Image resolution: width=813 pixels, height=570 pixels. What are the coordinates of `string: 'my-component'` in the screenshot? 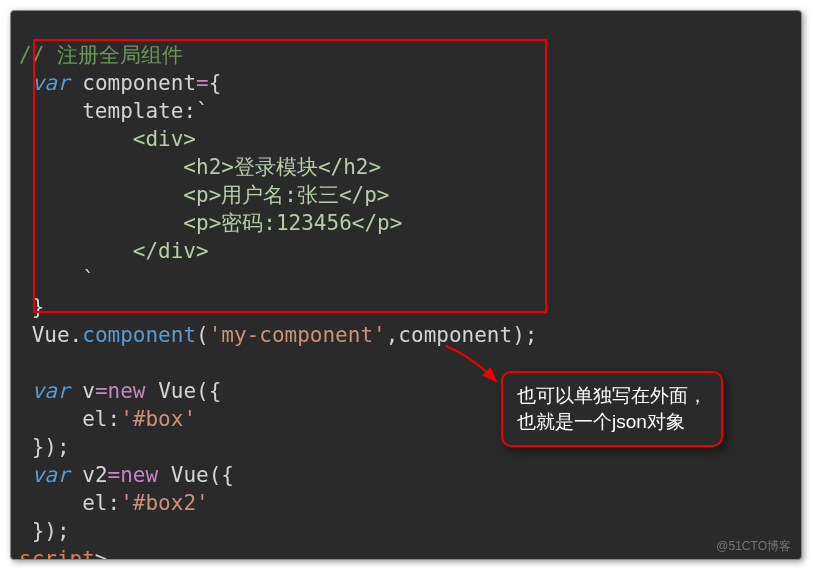 It's located at (298, 335).